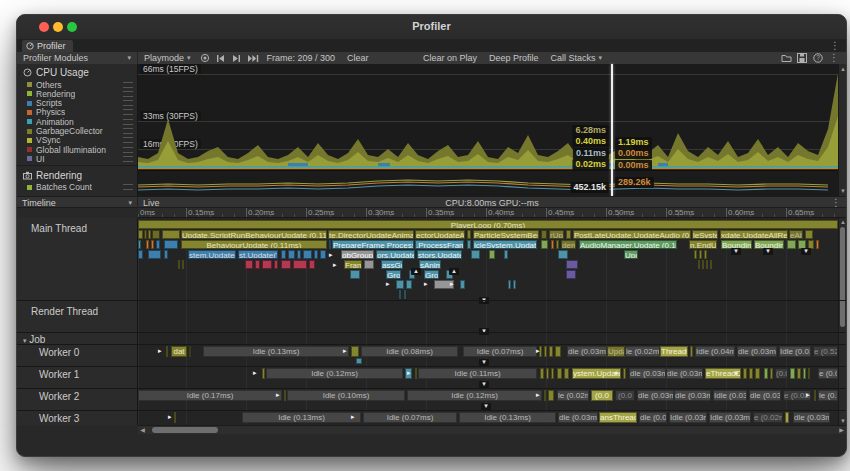  Describe the element at coordinates (730, 418) in the screenshot. I see `timeline-span: Idle (0.03ms)` at that location.